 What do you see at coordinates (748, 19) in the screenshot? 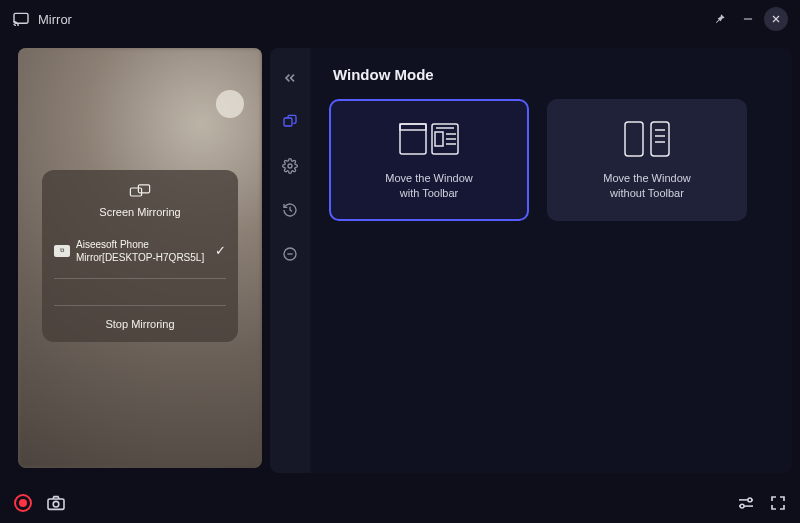
I see `minimize-button` at bounding box center [748, 19].